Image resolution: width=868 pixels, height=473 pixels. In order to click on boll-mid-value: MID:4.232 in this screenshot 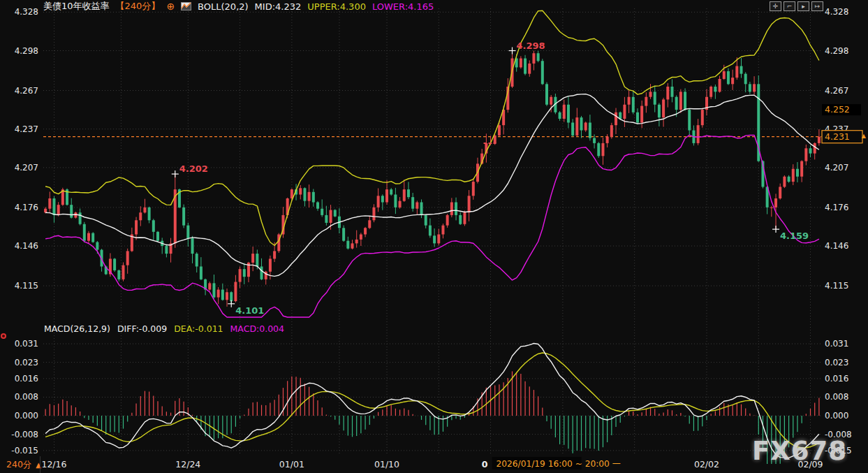, I will do `click(278, 7)`.